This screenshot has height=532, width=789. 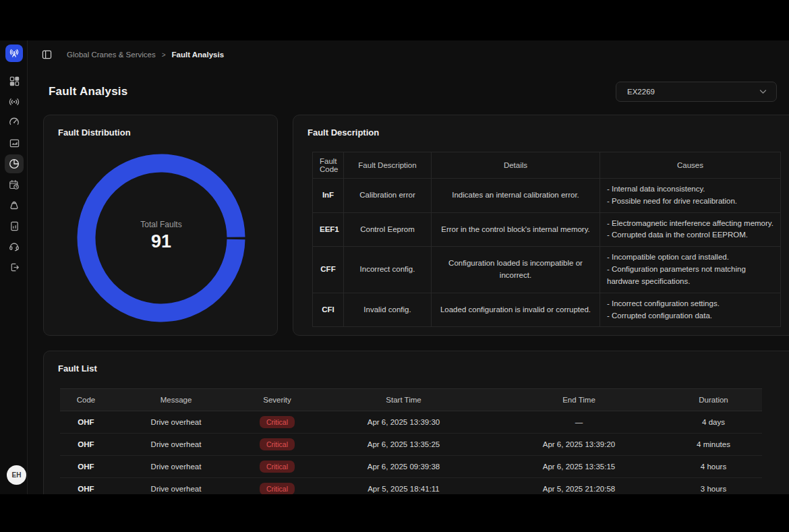 I want to click on col-code: Code, so click(x=86, y=401).